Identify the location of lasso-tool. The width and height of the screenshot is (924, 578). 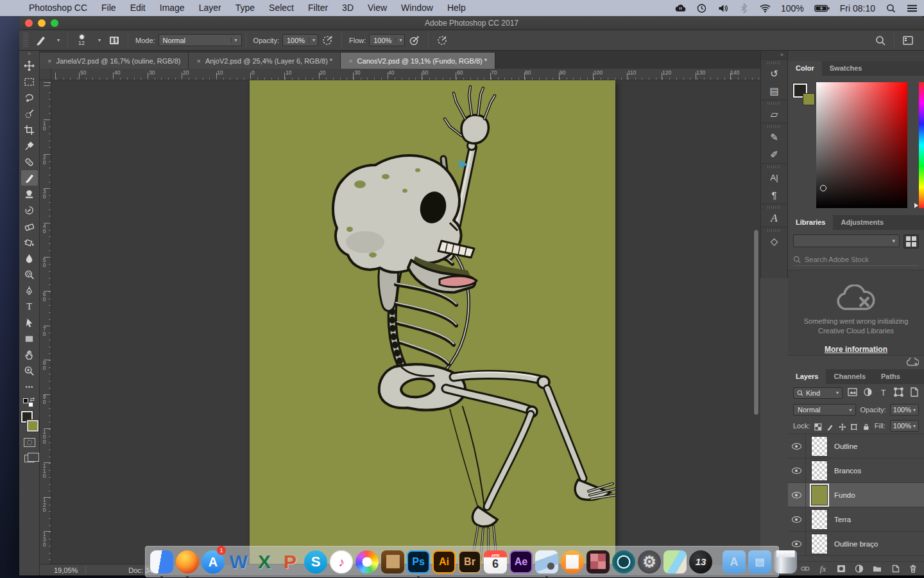
(30, 98).